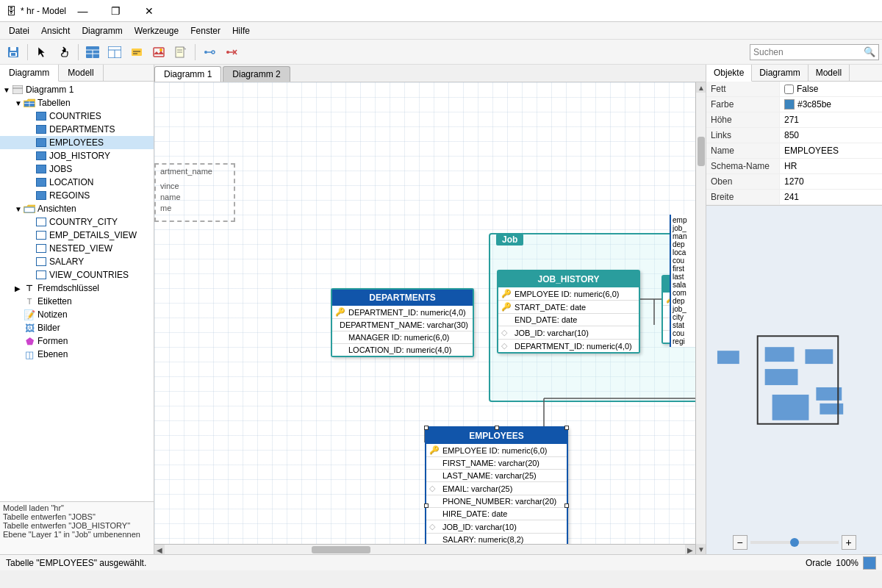 Image resolution: width=882 pixels, height=588 pixels. Describe the element at coordinates (76, 116) in the screenshot. I see `tree-countries: COUNTRIES` at that location.